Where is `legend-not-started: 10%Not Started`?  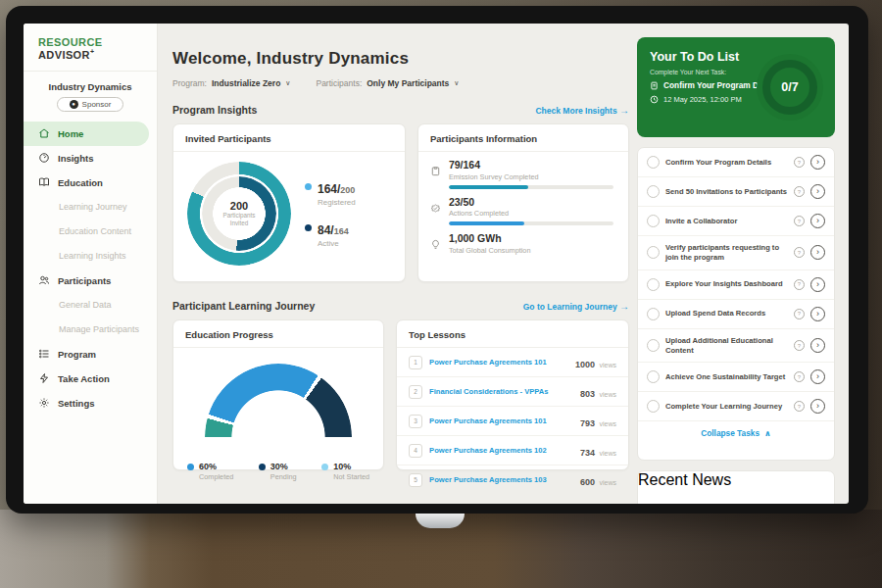 legend-not-started: 10%Not Started is located at coordinates (345, 471).